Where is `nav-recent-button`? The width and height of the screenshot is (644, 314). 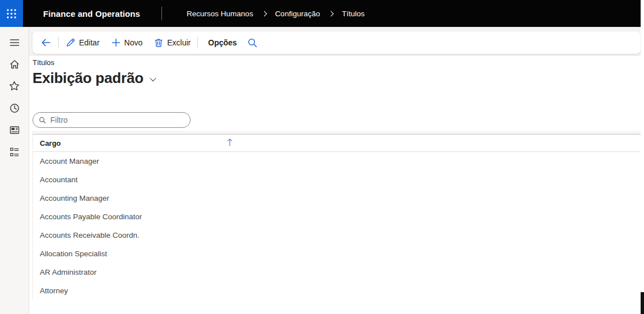 nav-recent-button is located at coordinates (15, 108).